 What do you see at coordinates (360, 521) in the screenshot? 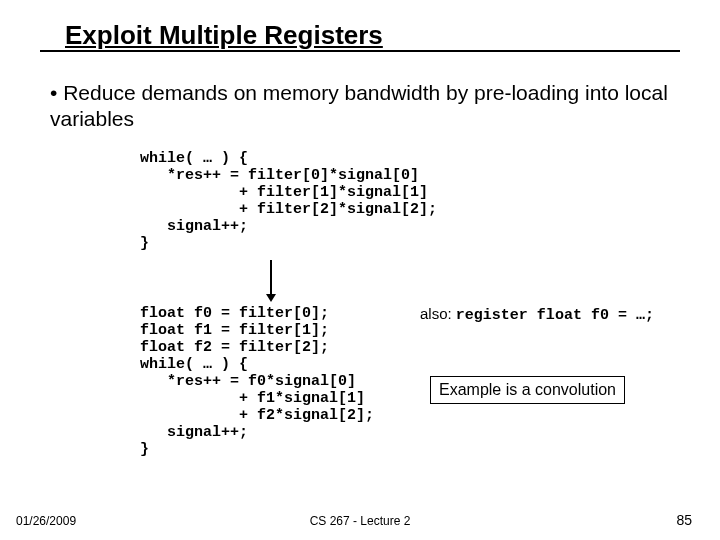
I see `footer-course: CS 267 - Lecture 2` at bounding box center [360, 521].